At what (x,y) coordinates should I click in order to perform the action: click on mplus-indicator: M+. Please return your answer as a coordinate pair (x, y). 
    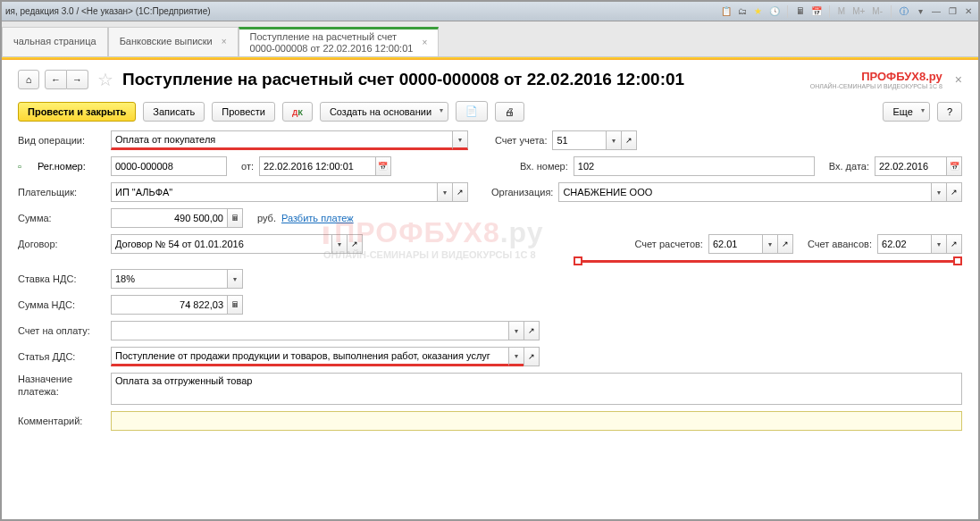
    Looking at the image, I should click on (859, 11).